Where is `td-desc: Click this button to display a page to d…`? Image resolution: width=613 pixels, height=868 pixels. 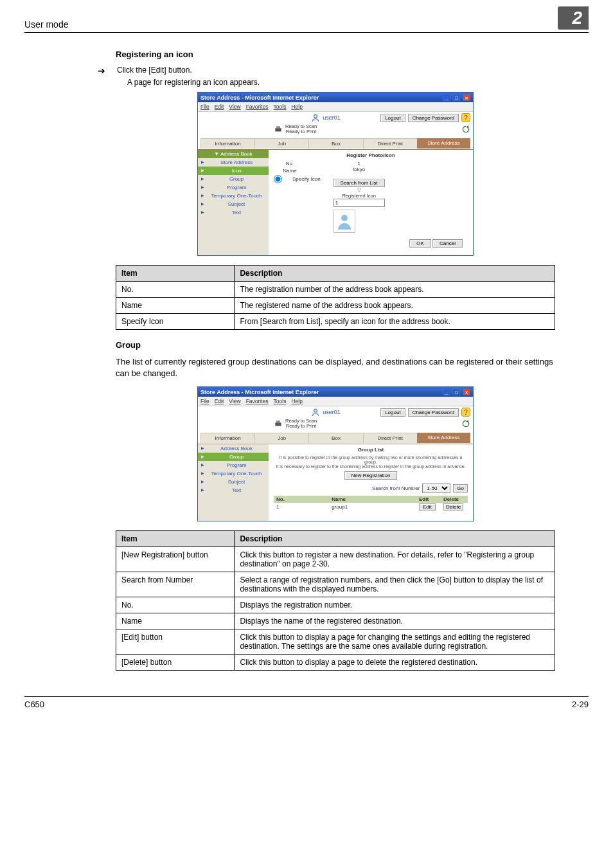 td-desc: Click this button to display a page to d… is located at coordinates (395, 662).